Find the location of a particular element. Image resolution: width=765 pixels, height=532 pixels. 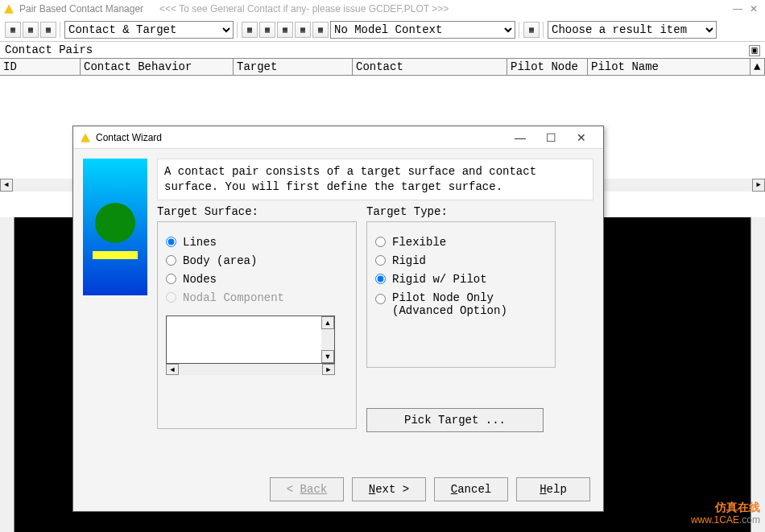

wizard-maximize-icon: ☐ is located at coordinates (551, 138).